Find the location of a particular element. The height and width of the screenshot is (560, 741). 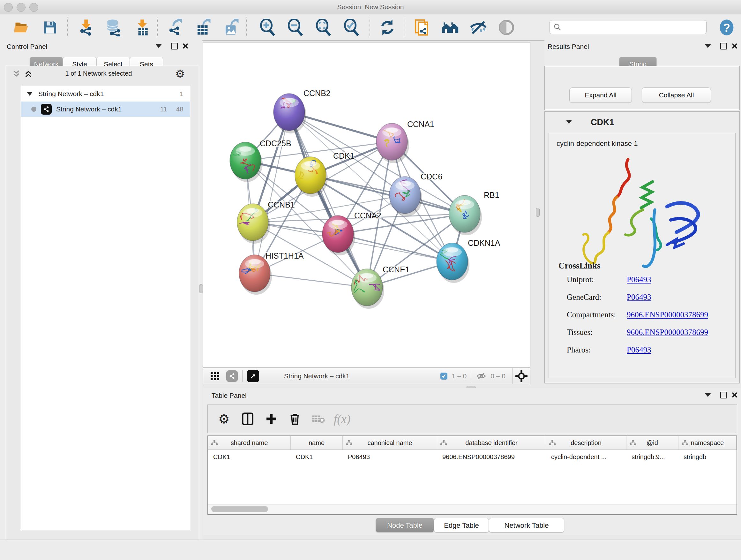

expand-all-networks-button is located at coordinates (28, 74).